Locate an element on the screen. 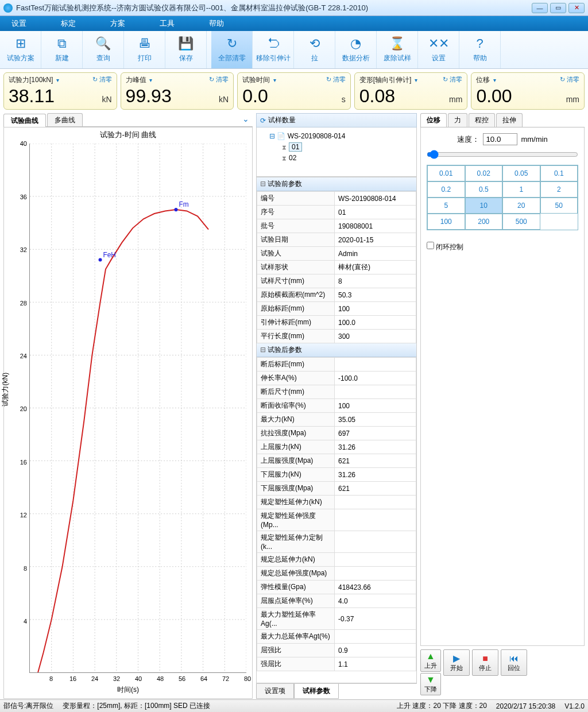  param-row: 规定总延伸强度(Mpa) is located at coordinates (336, 574).